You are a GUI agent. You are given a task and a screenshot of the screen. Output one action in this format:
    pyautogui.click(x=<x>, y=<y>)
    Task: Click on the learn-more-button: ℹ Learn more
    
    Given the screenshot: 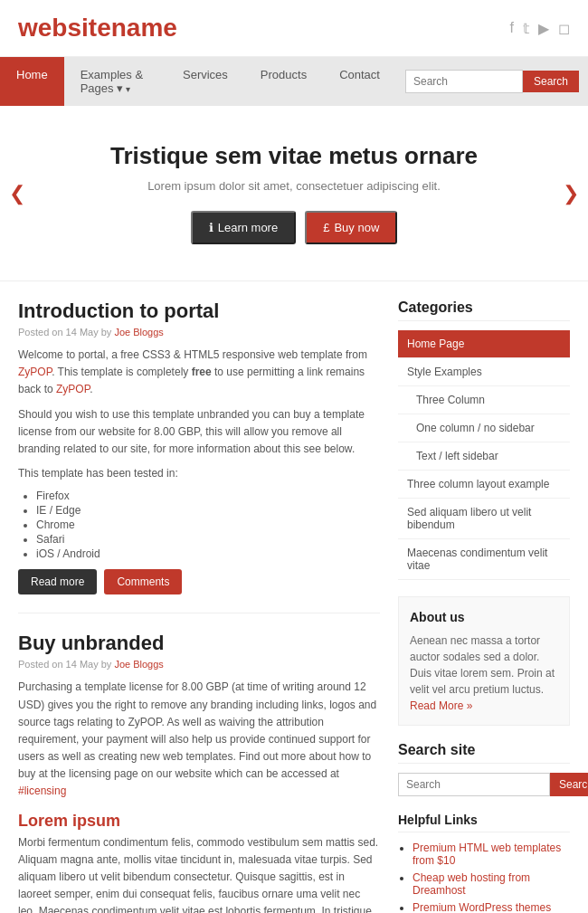 What is the action you would take?
    pyautogui.click(x=243, y=228)
    